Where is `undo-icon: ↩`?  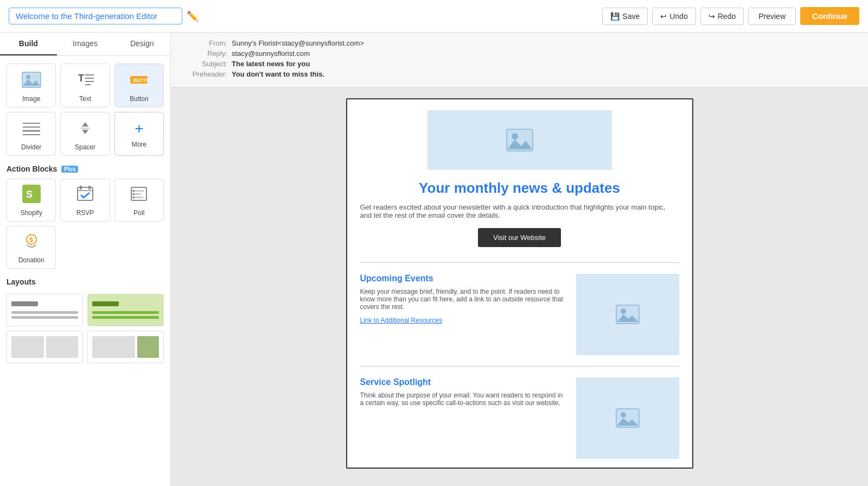 undo-icon: ↩ is located at coordinates (663, 16).